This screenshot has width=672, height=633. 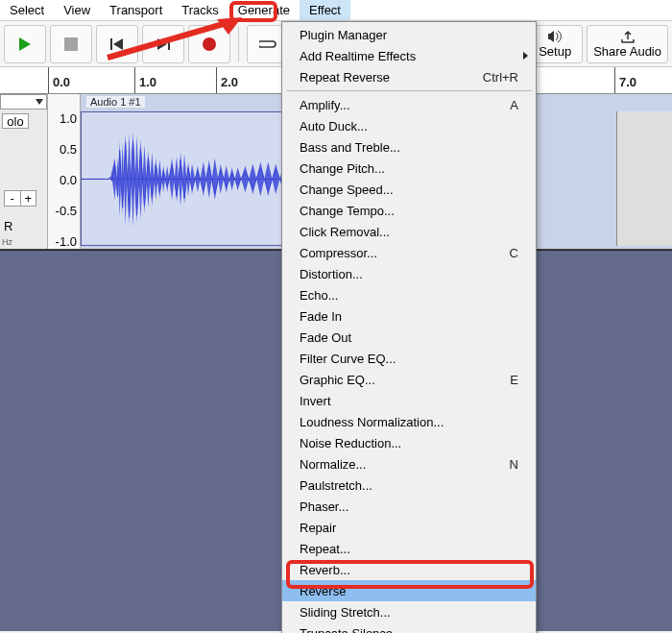 What do you see at coordinates (409, 56) in the screenshot?
I see `menu-add-realtime-effects: Add Realtime Effects` at bounding box center [409, 56].